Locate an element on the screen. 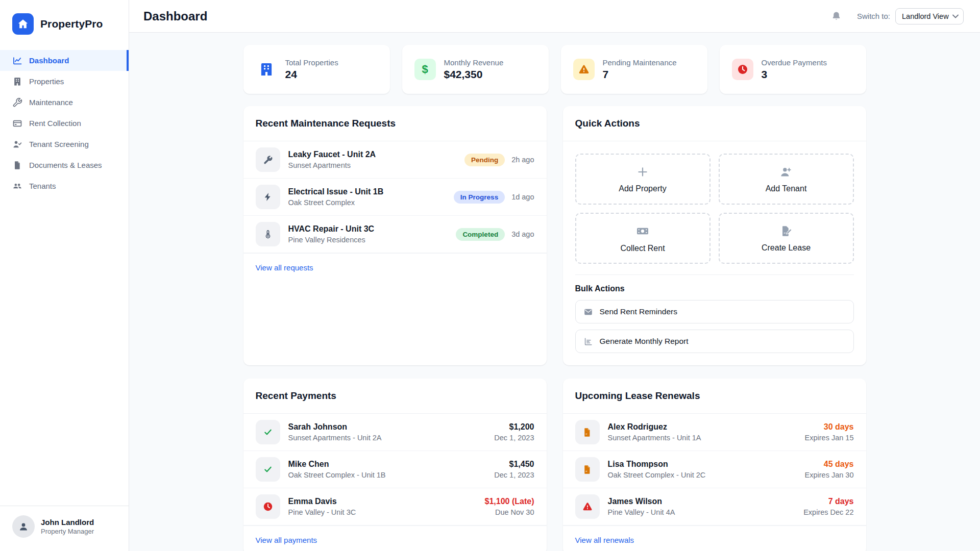 Image resolution: width=980 pixels, height=551 pixels. sidebar-item-tenant-screening: Tenant Screening is located at coordinates (64, 144).